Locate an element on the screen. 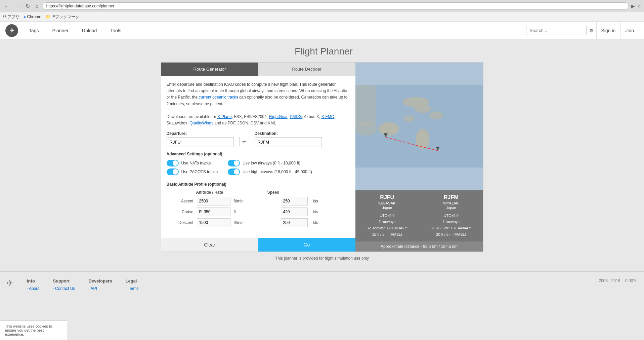  airport-info: RJFU NAGASAKI Japan UTC+9.0 2 runways 32… is located at coordinates (419, 216).